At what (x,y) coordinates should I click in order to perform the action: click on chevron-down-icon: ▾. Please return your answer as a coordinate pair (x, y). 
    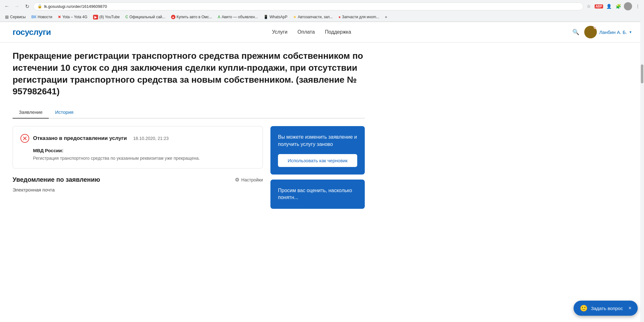
    Looking at the image, I should click on (630, 32).